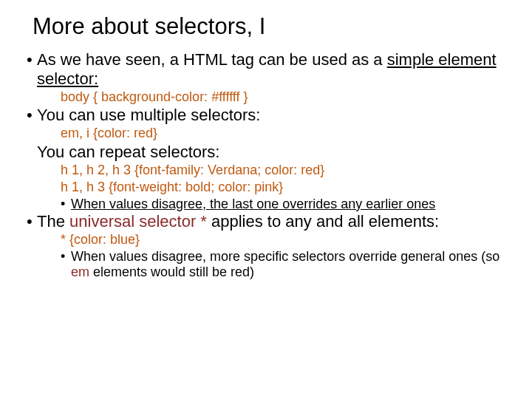  Describe the element at coordinates (80, 272) in the screenshot. I see `text-emphasis: em` at that location.